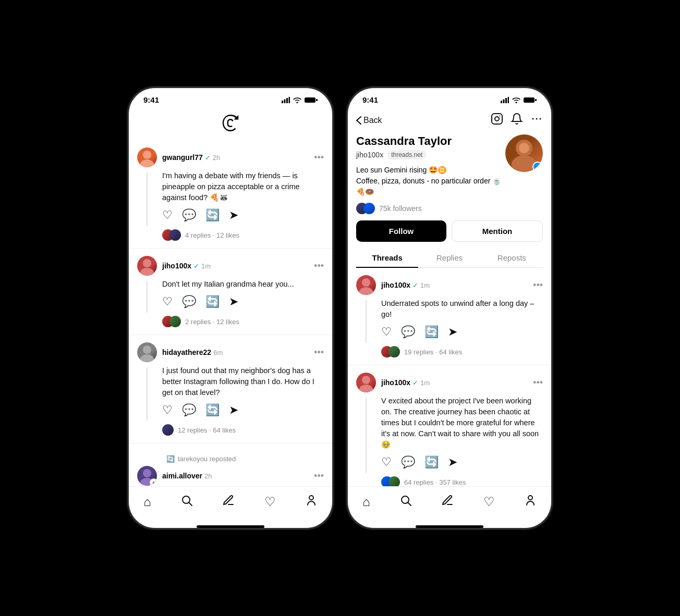  What do you see at coordinates (187, 476) in the screenshot?
I see `username-row: aimi.allover 2h` at bounding box center [187, 476].